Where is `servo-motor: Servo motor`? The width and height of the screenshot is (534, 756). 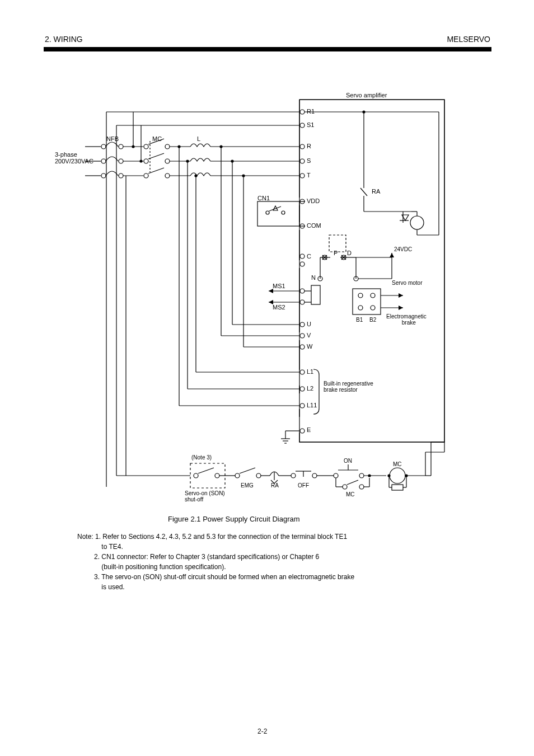 servo-motor: Servo motor is located at coordinates (407, 283).